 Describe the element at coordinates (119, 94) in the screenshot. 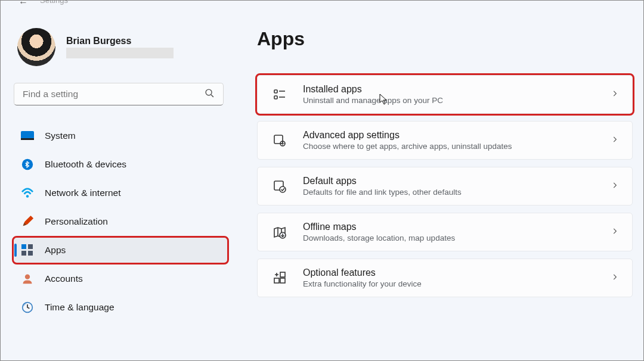

I see `search-input-wrapper` at that location.